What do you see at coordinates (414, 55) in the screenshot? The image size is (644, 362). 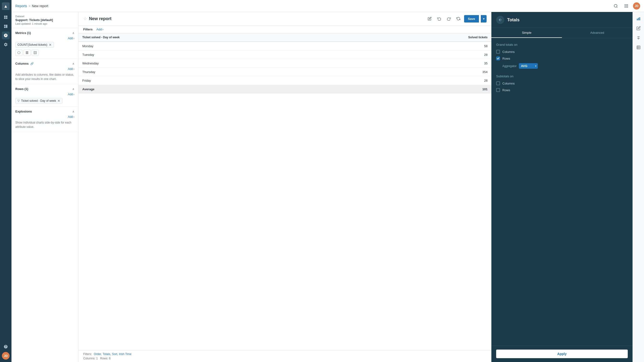 I see `cell-tickets-1: 28` at bounding box center [414, 55].